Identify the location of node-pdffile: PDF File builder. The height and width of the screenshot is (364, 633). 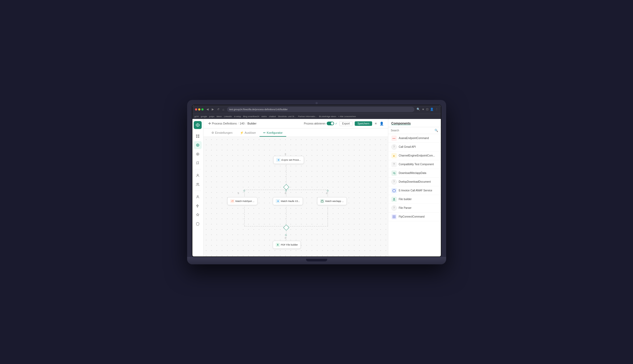
(287, 245).